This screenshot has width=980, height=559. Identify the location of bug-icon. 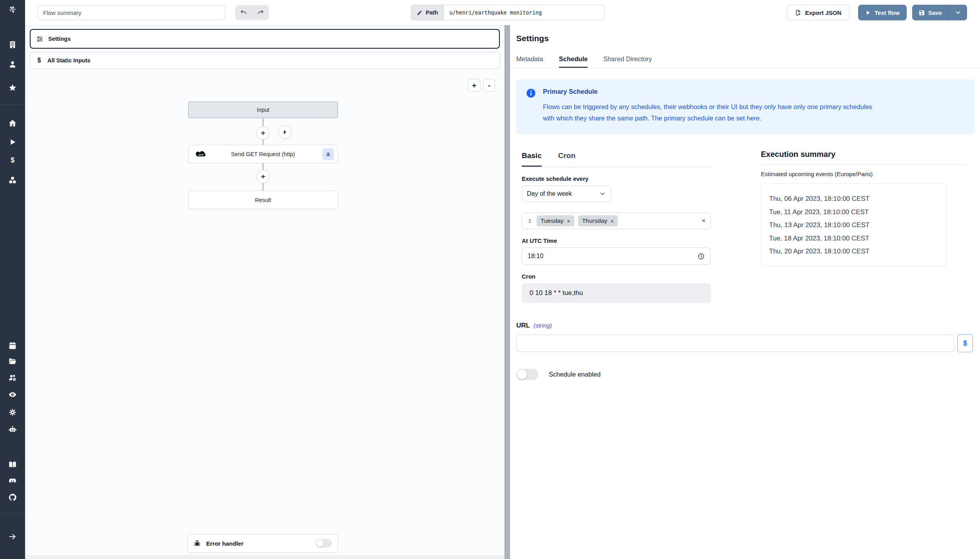
(197, 543).